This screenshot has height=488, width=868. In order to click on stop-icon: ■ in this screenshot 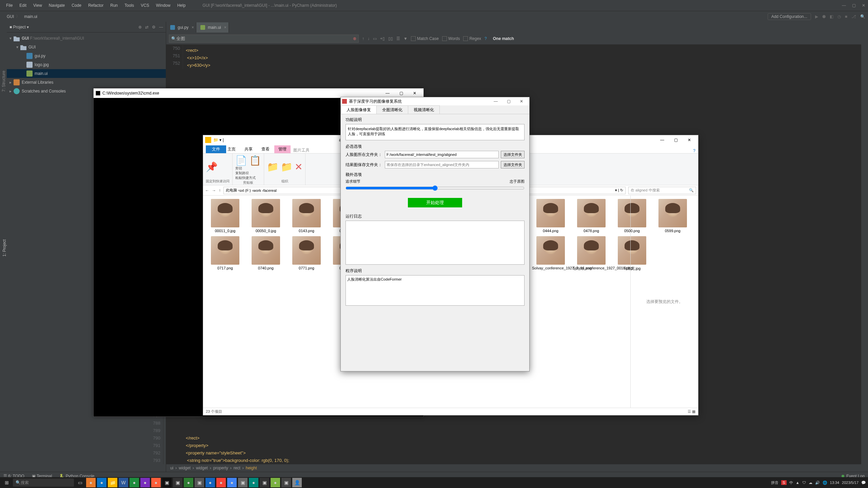, I will do `click(846, 17)`.